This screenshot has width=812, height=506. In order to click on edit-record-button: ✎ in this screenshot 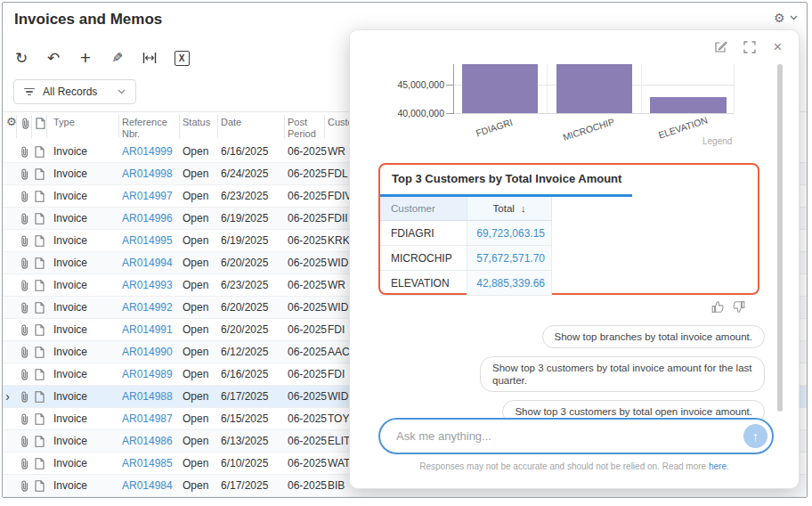, I will do `click(118, 58)`.